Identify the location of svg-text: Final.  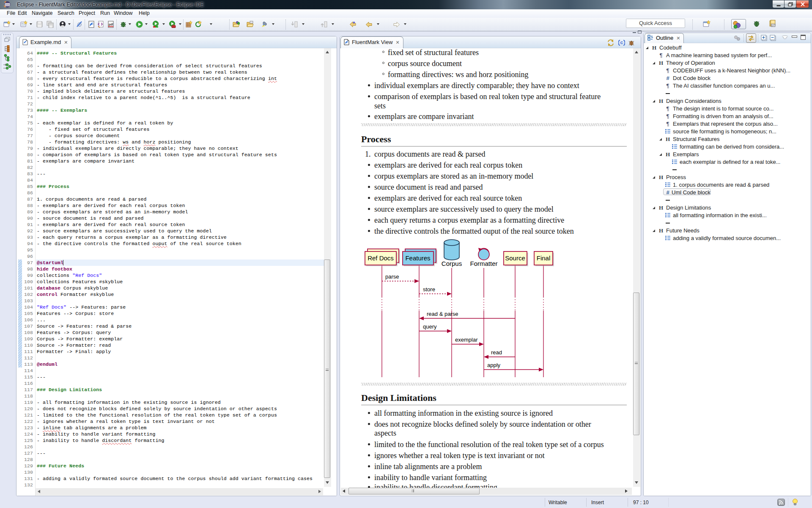
(544, 258).